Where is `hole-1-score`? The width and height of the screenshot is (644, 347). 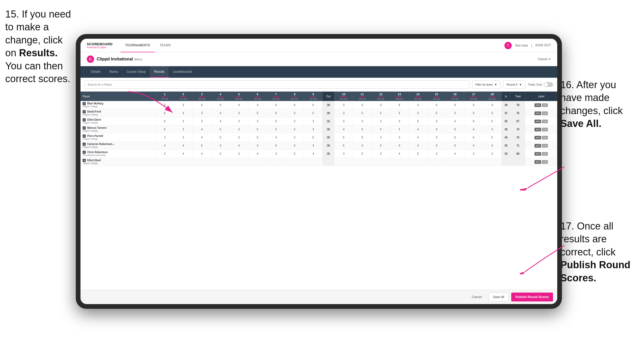
hole-1-score is located at coordinates (165, 162).